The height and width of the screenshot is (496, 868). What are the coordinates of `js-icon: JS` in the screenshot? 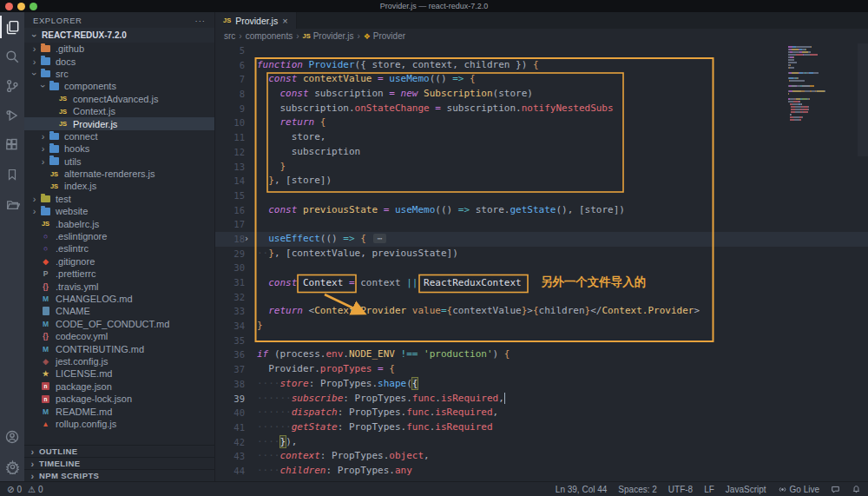 It's located at (62, 99).